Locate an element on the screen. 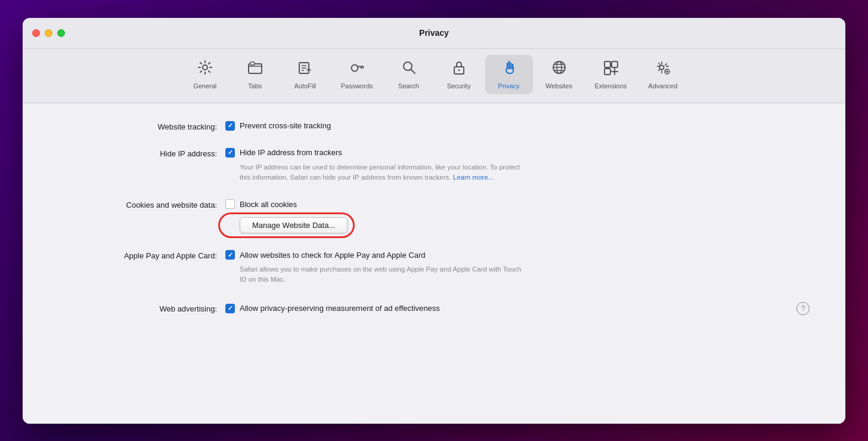 The height and width of the screenshot is (441, 868). tab-websites: Websites is located at coordinates (559, 75).